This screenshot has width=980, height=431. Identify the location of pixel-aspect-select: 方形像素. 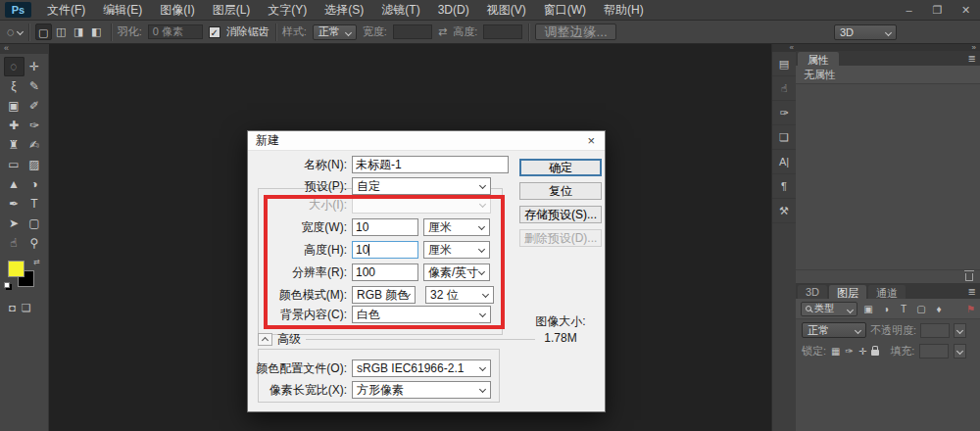
(421, 390).